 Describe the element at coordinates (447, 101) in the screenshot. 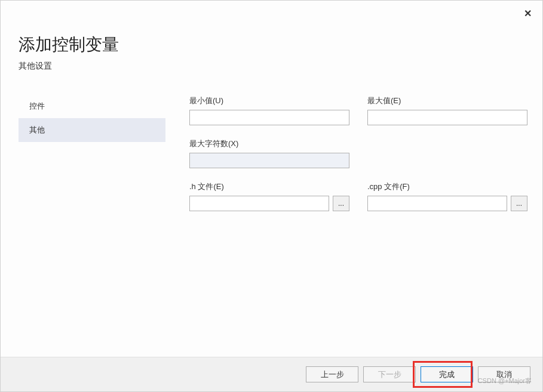

I see `max-value-label: 最大值(E)` at that location.